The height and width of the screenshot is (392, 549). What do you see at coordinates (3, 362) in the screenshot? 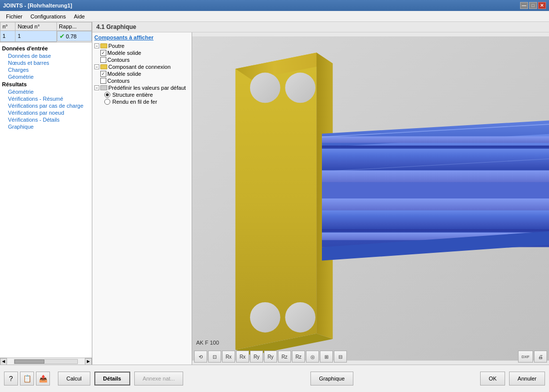
I see `scroll-left-btn: ◀` at bounding box center [3, 362].